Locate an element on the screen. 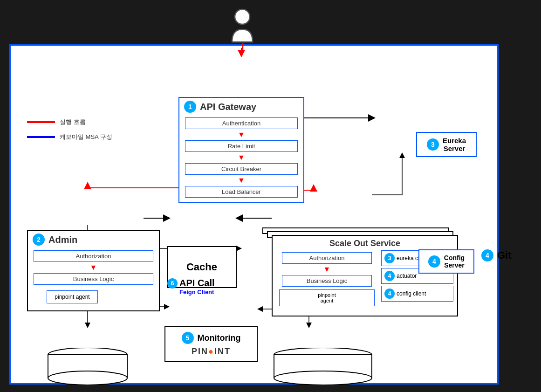  git-container: 4 Git is located at coordinates (497, 255).